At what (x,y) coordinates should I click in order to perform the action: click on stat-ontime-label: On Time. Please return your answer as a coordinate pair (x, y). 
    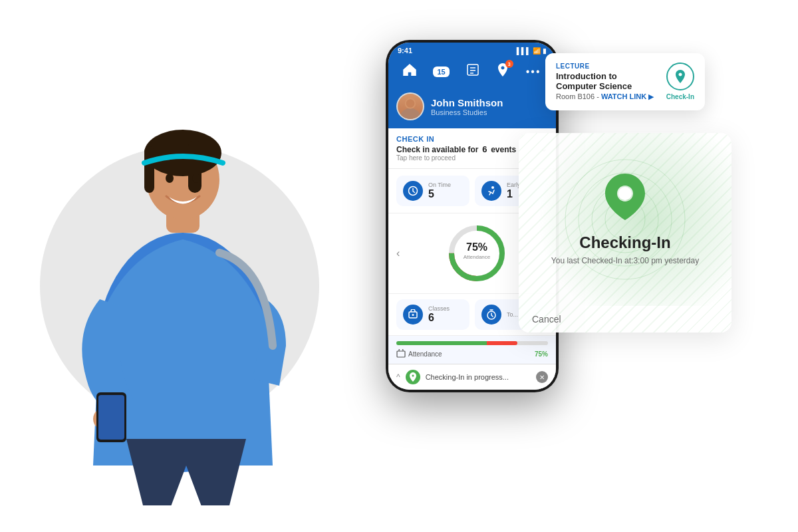
    Looking at the image, I should click on (440, 185).